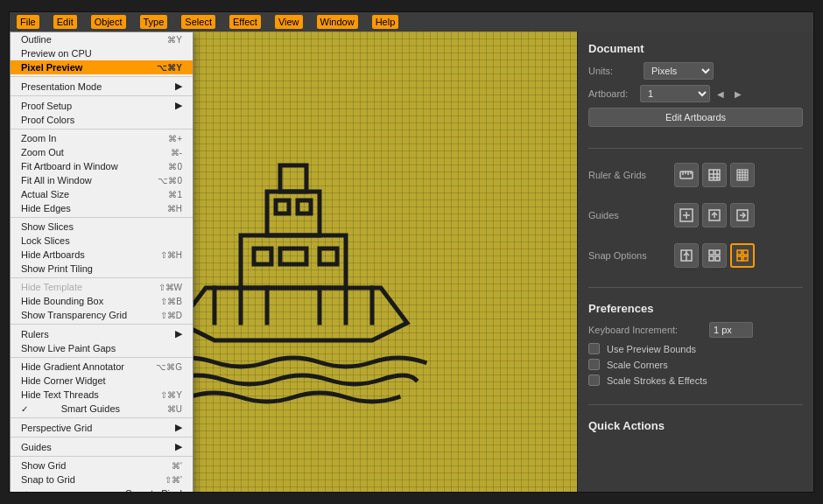 The width and height of the screenshot is (823, 504). Describe the element at coordinates (102, 67) in the screenshot. I see `menu-item-pixel-preview: Pixel Preview ⌥⌘Y` at that location.